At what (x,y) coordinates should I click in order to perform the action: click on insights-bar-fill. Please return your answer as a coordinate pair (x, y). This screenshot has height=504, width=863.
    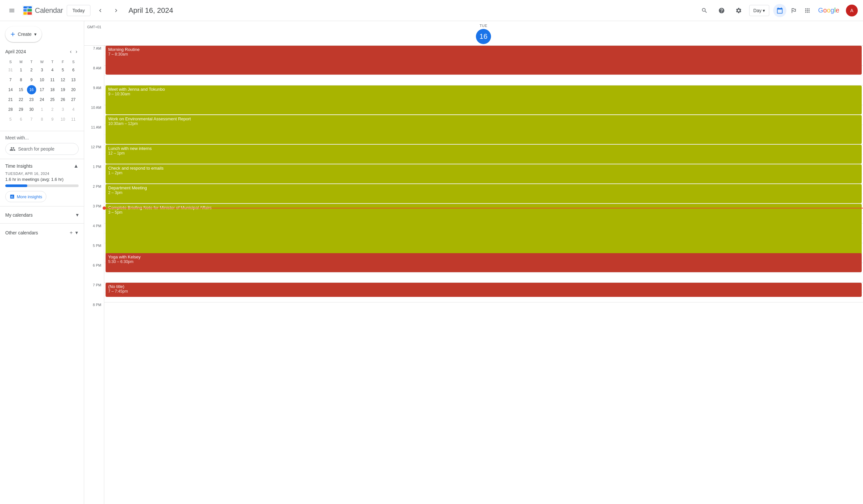
    Looking at the image, I should click on (16, 186).